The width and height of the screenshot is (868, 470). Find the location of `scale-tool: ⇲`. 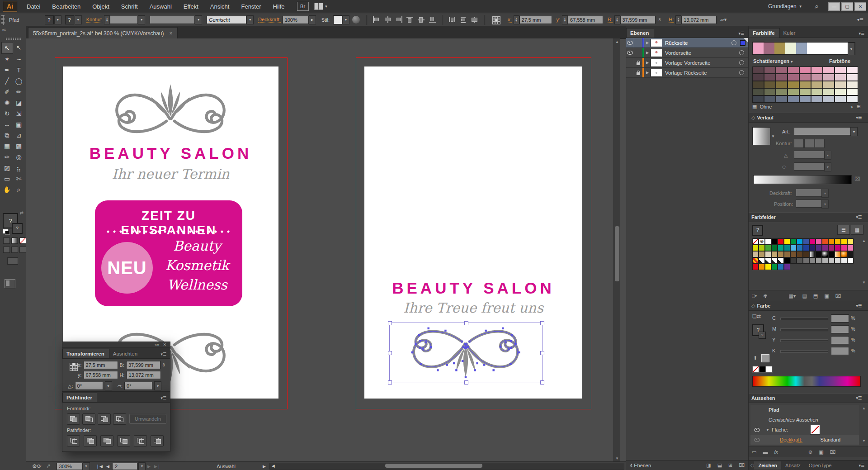

scale-tool: ⇲ is located at coordinates (19, 114).